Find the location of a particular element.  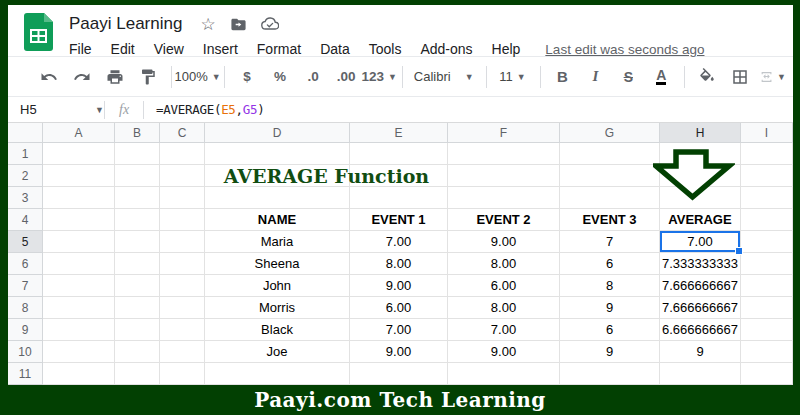

bold-button: B is located at coordinates (562, 77).